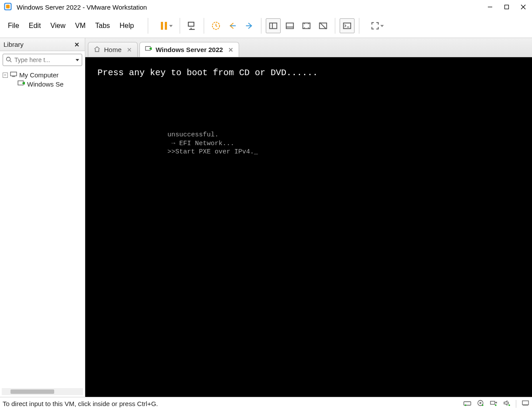 The image size is (532, 410). I want to click on network-adapter-icon, so click(494, 404).